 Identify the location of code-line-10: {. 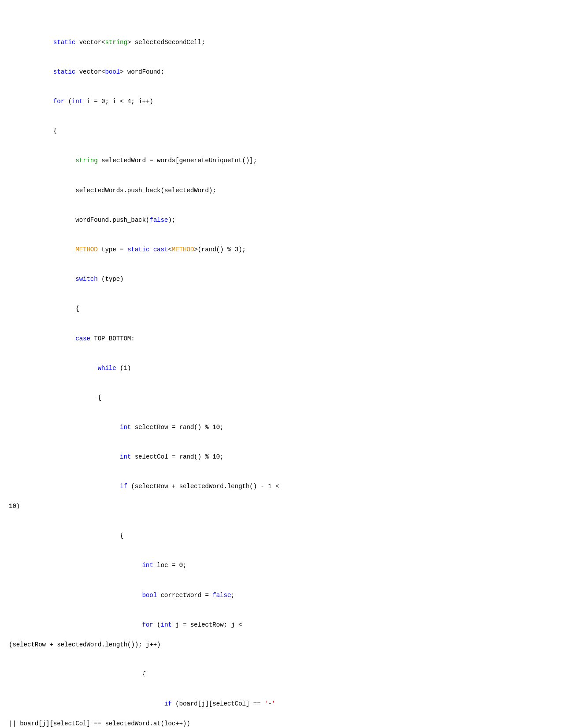
(281, 309).